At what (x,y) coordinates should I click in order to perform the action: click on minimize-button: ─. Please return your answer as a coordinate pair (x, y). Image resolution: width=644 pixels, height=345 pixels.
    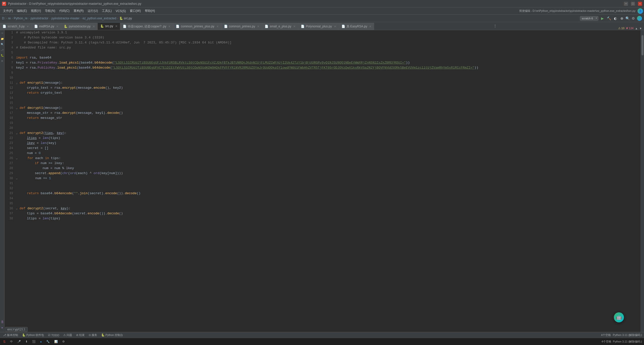
    Looking at the image, I should click on (626, 4).